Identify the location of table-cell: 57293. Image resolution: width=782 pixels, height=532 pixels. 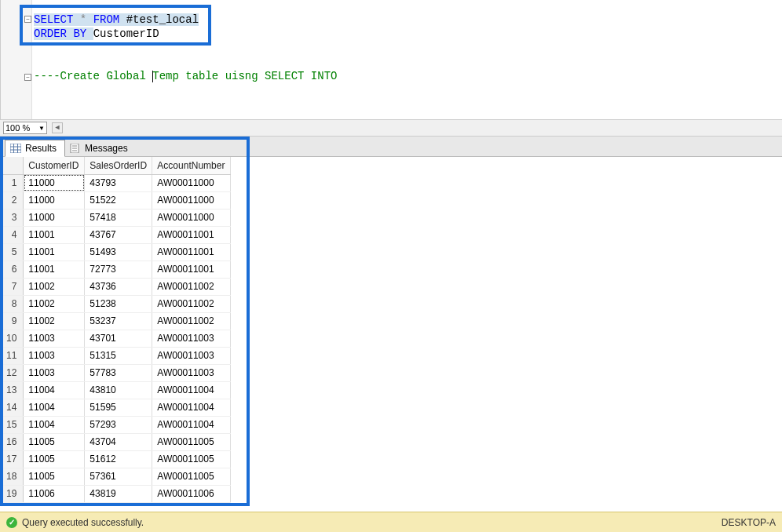
(119, 425).